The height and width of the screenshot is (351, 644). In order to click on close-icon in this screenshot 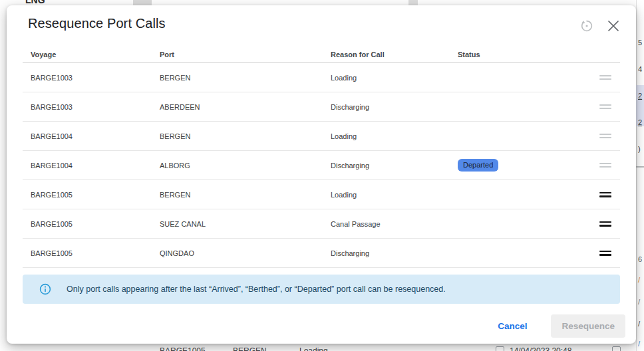, I will do `click(613, 26)`.